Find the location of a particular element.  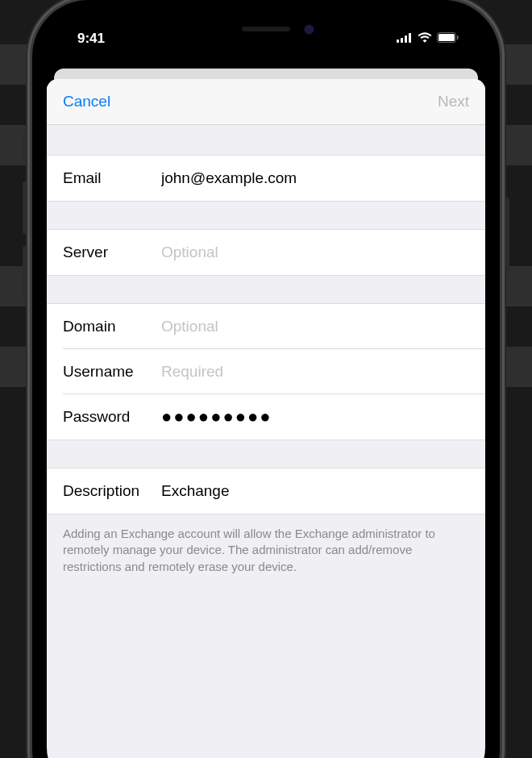

battery-icon is located at coordinates (448, 39).